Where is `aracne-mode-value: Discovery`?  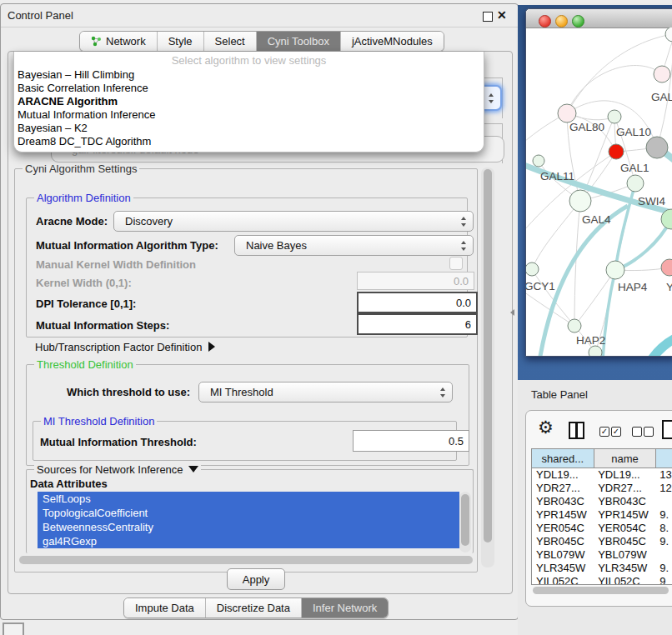
aracne-mode-value: Discovery is located at coordinates (148, 222).